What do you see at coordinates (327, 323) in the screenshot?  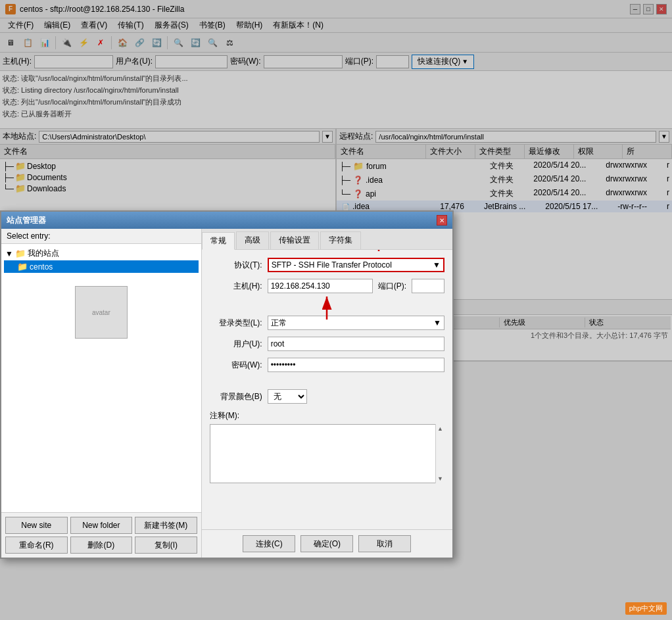 I see `logintype-row: 登录类型(L): 正常 ▼` at bounding box center [327, 323].